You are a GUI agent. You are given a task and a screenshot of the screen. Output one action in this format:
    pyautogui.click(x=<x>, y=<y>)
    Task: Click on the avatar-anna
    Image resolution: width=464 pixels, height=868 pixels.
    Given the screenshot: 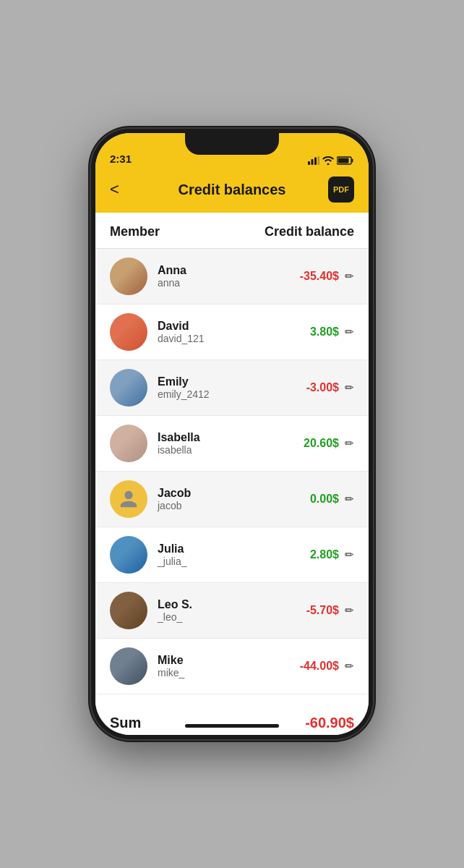 What is the action you would take?
    pyautogui.click(x=129, y=276)
    